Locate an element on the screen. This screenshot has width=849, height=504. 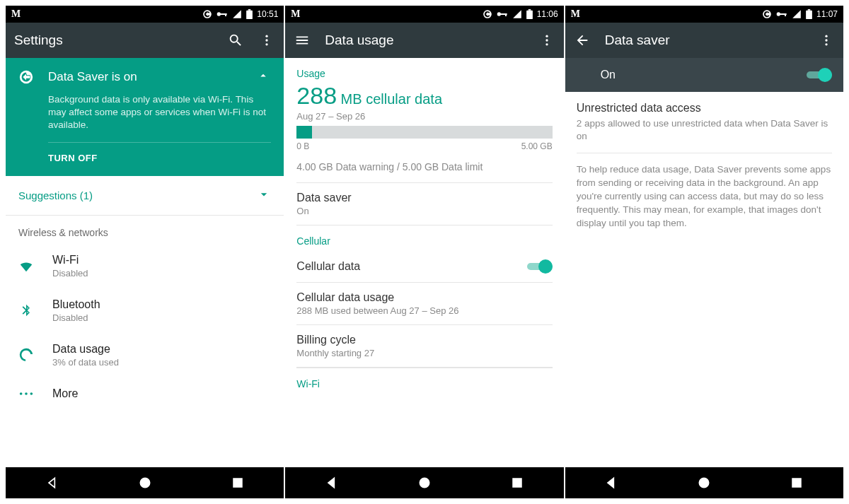
bar-min: 0 B is located at coordinates (303, 146).